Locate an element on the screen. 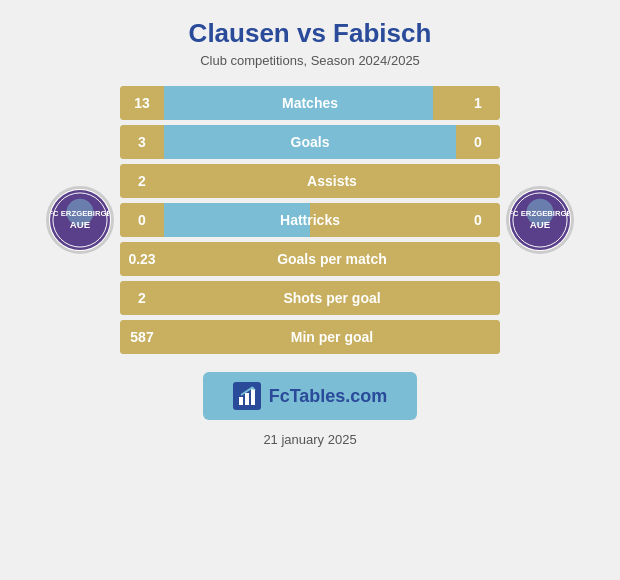 Image resolution: width=620 pixels, height=580 pixels. stat-left-value-5: 2 is located at coordinates (142, 298).